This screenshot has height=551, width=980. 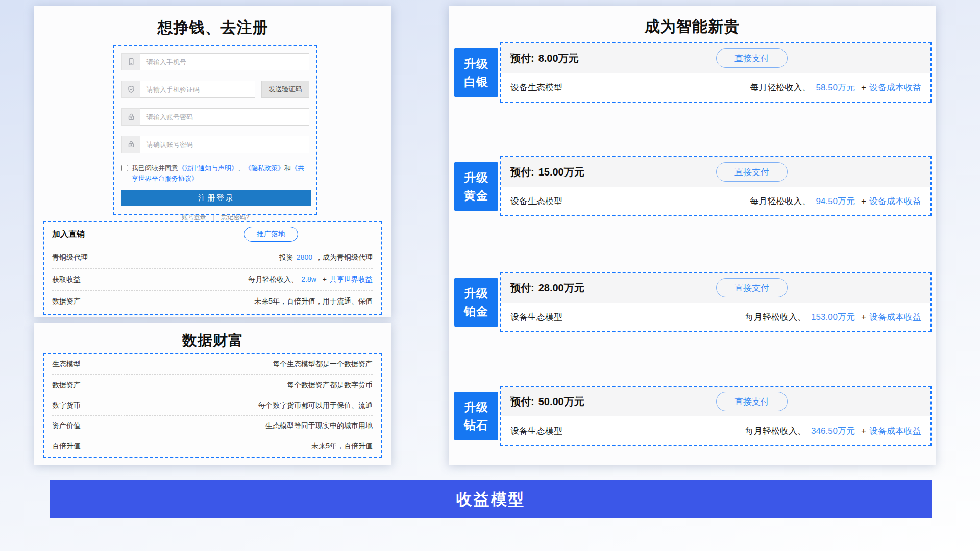 What do you see at coordinates (212, 364) in the screenshot?
I see `table-row: 生态模型 每个生态模型都是一个数据资产` at bounding box center [212, 364].